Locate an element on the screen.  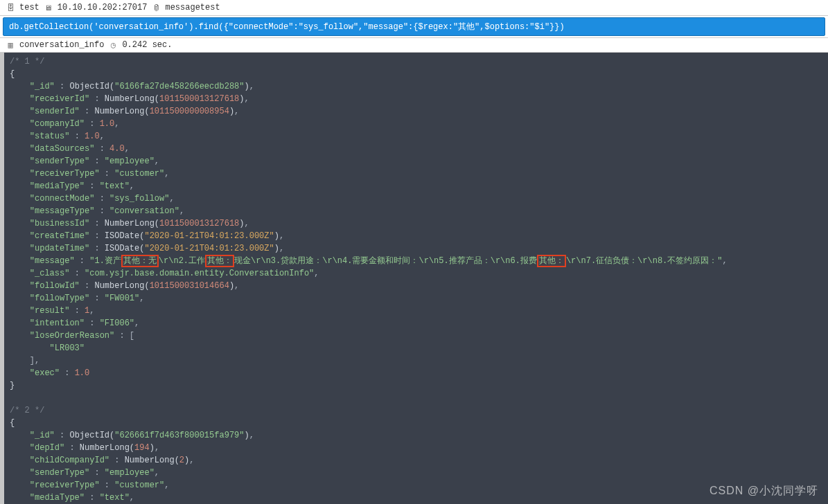
server-icon: 🗄 is located at coordinates (10, 8).